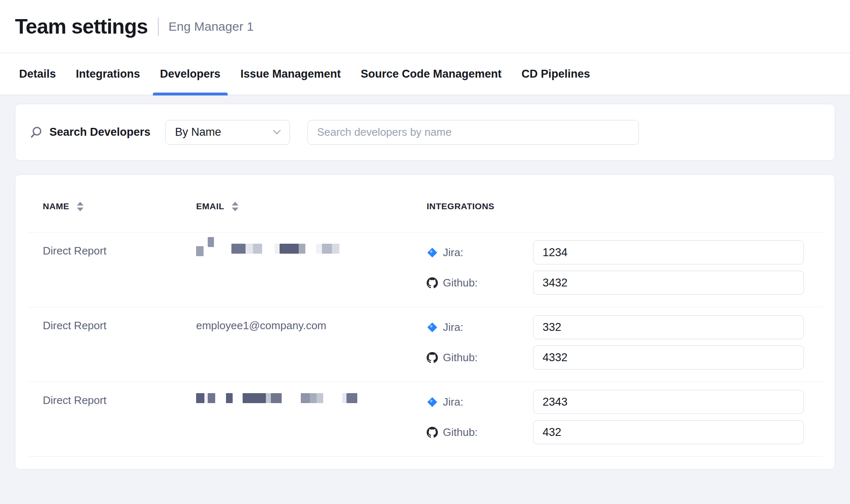 Image resolution: width=850 pixels, height=504 pixels. I want to click on table-header-row: NAME EMAIL INTEGRATIONS, so click(425, 203).